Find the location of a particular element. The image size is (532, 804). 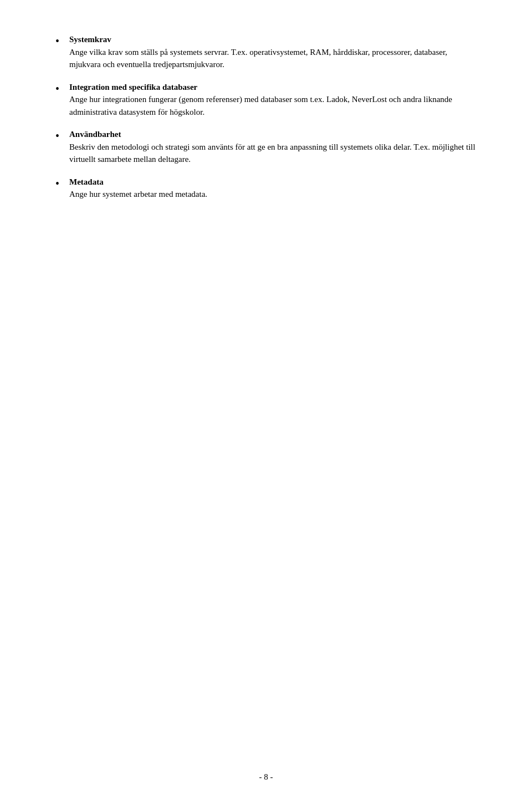

bullet-body-systemkrav: Ange vilka krav som ställs på systemets … is located at coordinates (258, 59).